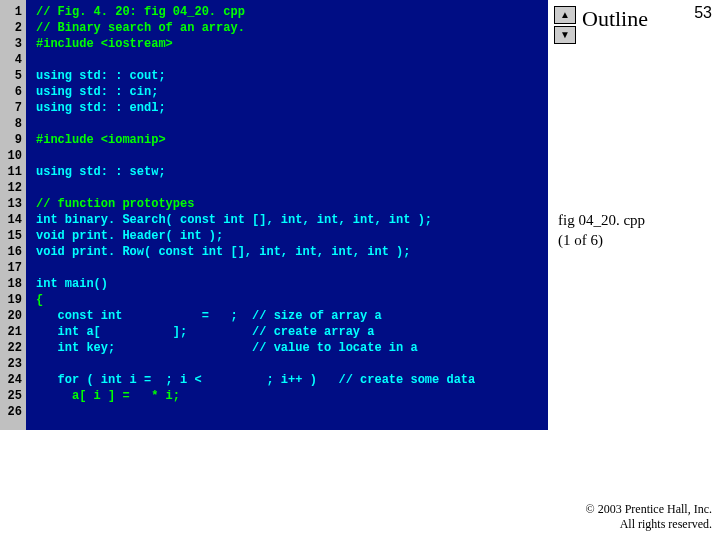  Describe the element at coordinates (13, 215) in the screenshot. I see `line-number-gutter: 1234567891011121314151617181920212223242…` at that location.